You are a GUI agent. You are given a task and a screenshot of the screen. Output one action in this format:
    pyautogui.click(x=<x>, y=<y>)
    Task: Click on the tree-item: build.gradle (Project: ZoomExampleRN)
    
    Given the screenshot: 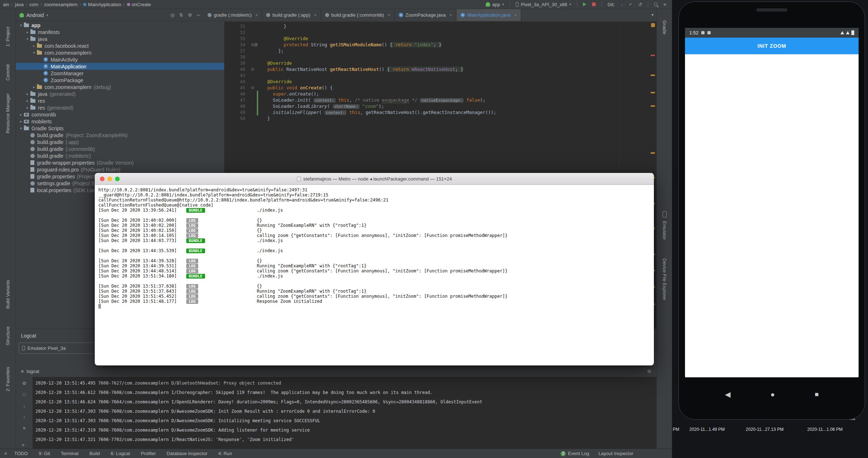 What is the action you would take?
    pyautogui.click(x=120, y=135)
    